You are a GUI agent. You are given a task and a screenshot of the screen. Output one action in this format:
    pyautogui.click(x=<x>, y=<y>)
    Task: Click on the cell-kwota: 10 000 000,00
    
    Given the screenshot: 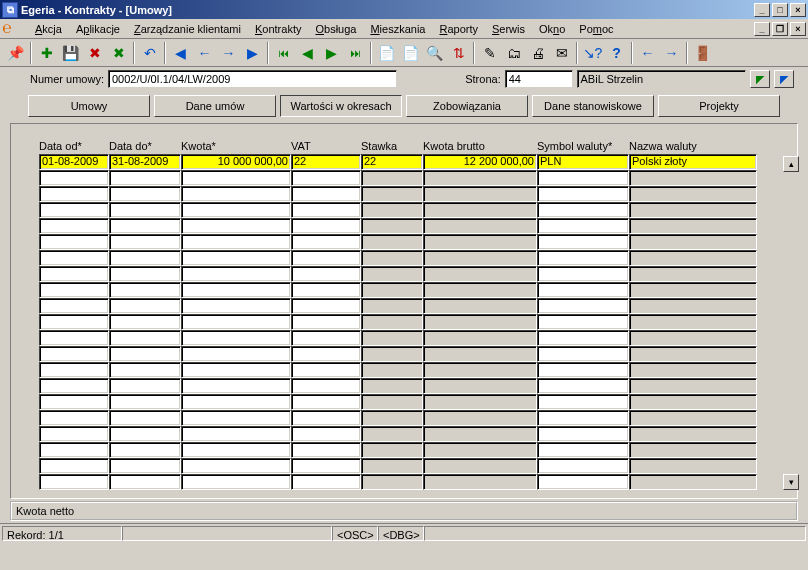 What is the action you would take?
    pyautogui.click(x=236, y=162)
    